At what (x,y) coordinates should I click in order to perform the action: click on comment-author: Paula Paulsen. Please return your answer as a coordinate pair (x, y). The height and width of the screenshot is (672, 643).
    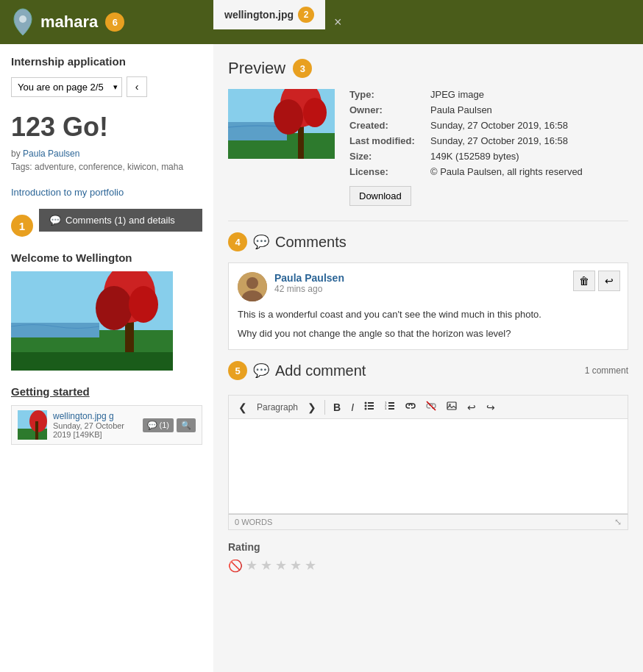
    Looking at the image, I should click on (447, 278).